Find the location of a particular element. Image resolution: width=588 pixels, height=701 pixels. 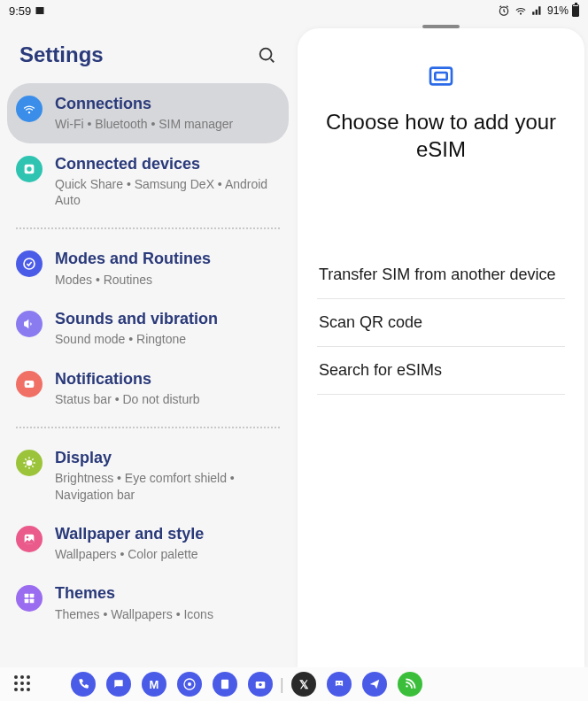

esim-option-2: Search for eSIMs is located at coordinates (441, 371).